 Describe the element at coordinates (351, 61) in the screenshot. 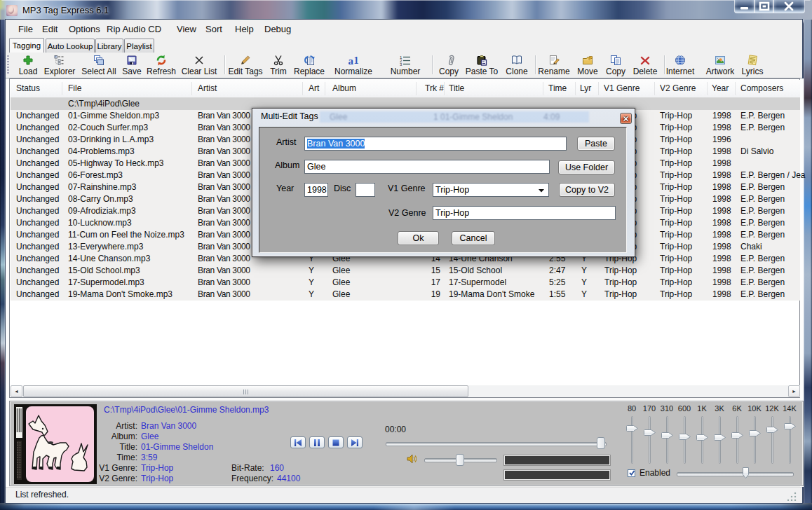

I see `svg-text: a` at that location.